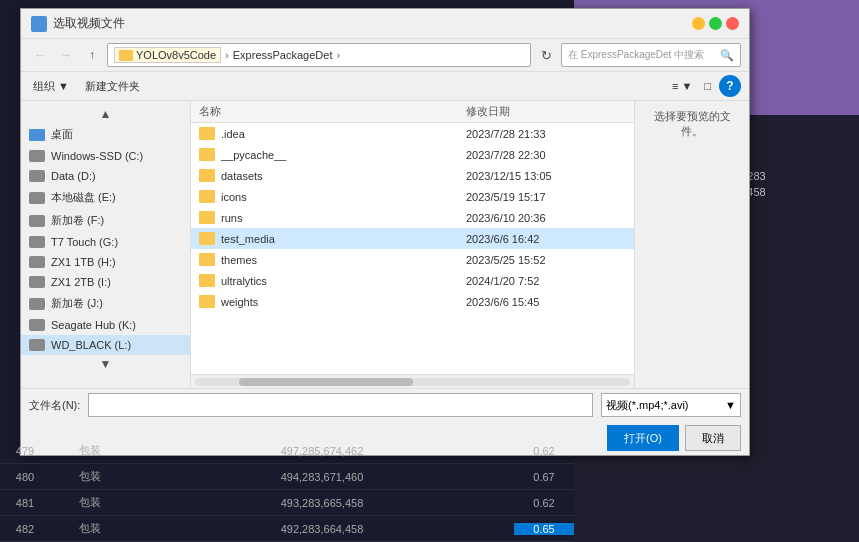 The image size is (859, 542). What do you see at coordinates (254, 155) in the screenshot?
I see `file-label-__pycache__: __pycache__` at bounding box center [254, 155].